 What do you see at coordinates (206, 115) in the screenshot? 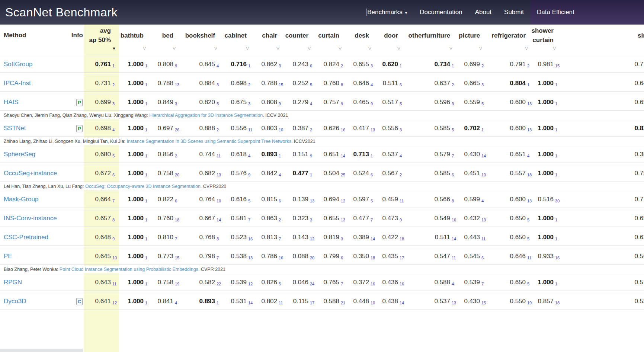
I see `citation-paper-link: Hierarchical Aggregation for 3D Instance…` at bounding box center [206, 115].